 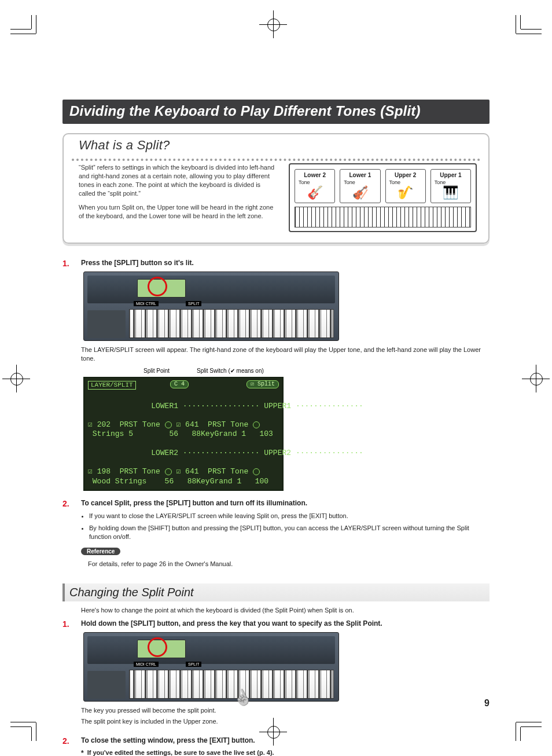 I want to click on lcd-upper2: UPPER2, so click(x=278, y=453).